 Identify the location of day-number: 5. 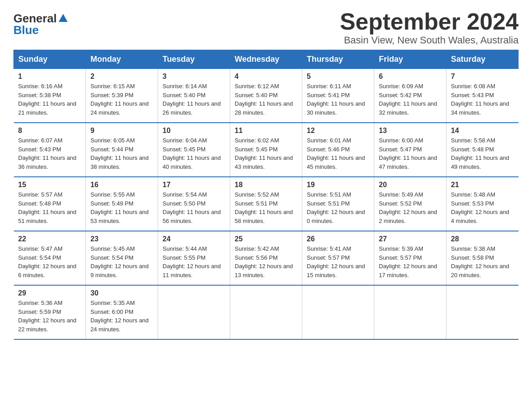
(338, 77).